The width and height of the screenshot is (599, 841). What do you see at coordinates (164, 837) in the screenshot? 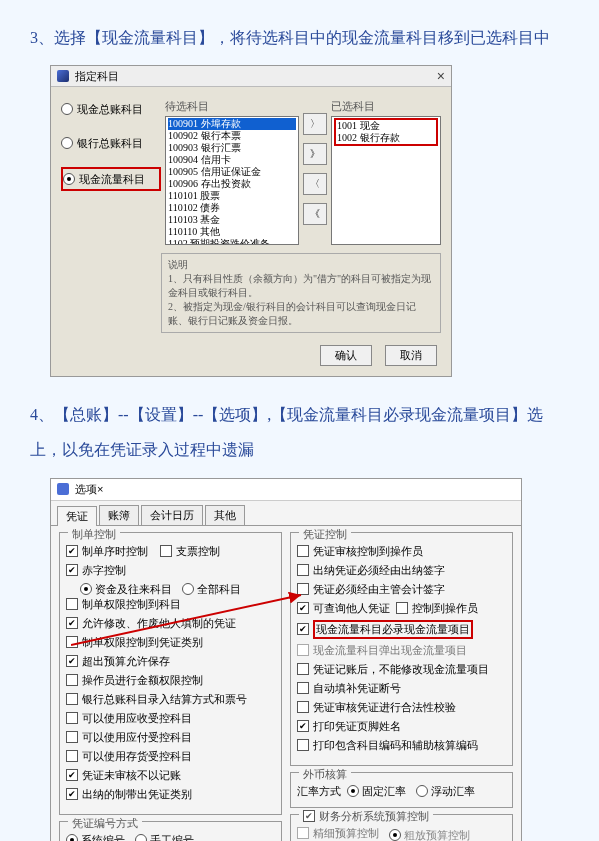
I see `rd-manual-number: 手工编号` at bounding box center [164, 837].